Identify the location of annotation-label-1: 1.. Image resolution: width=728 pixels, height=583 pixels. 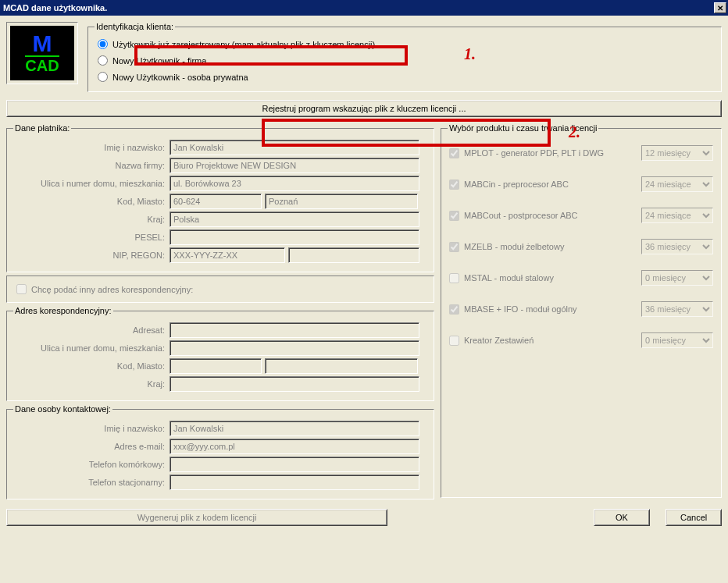
(470, 55).